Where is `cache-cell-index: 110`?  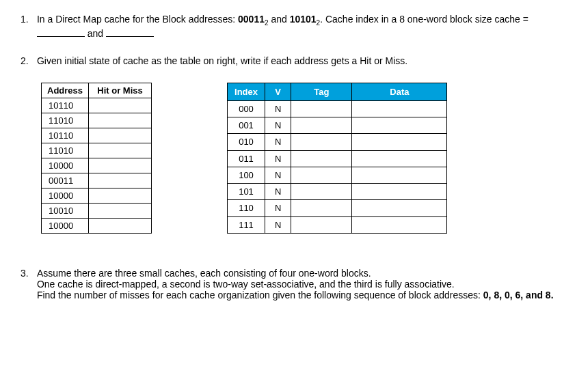 cache-cell-index: 110 is located at coordinates (246, 208).